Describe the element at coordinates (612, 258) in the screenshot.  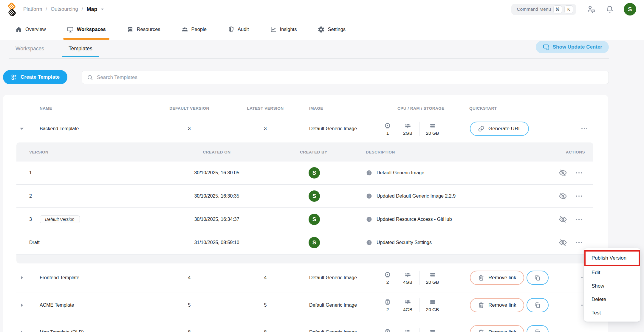
I see `menu-item-publish-version: Publish Version` at that location.